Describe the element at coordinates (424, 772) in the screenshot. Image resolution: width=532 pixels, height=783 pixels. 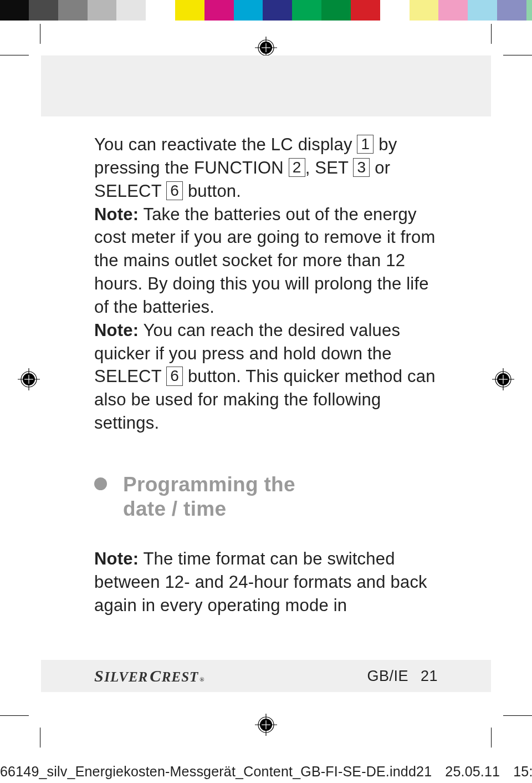
I see `slug-pagenum: 21` at that location.